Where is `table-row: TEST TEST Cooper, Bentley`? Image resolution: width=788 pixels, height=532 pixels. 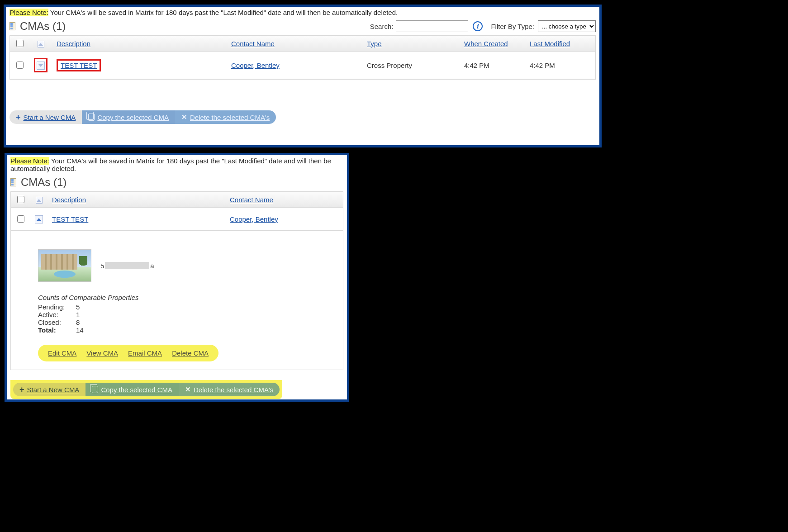
table-row: TEST TEST Cooper, Bentley is located at coordinates (177, 219).